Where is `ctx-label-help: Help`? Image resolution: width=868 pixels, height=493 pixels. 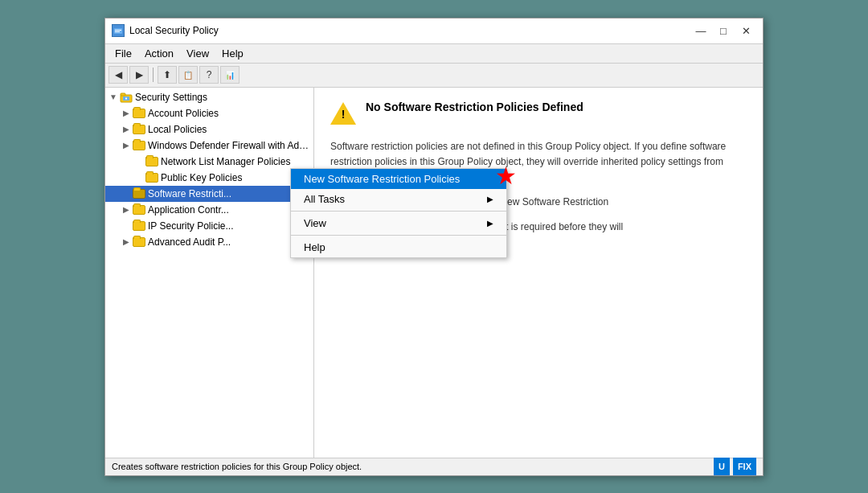 ctx-label-help: Help is located at coordinates (315, 248).